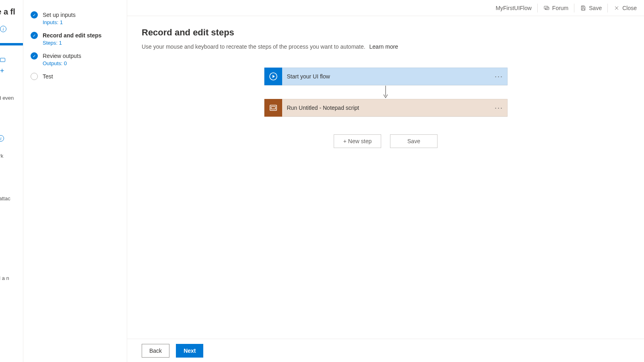  I want to click on save-icon, so click(583, 8).